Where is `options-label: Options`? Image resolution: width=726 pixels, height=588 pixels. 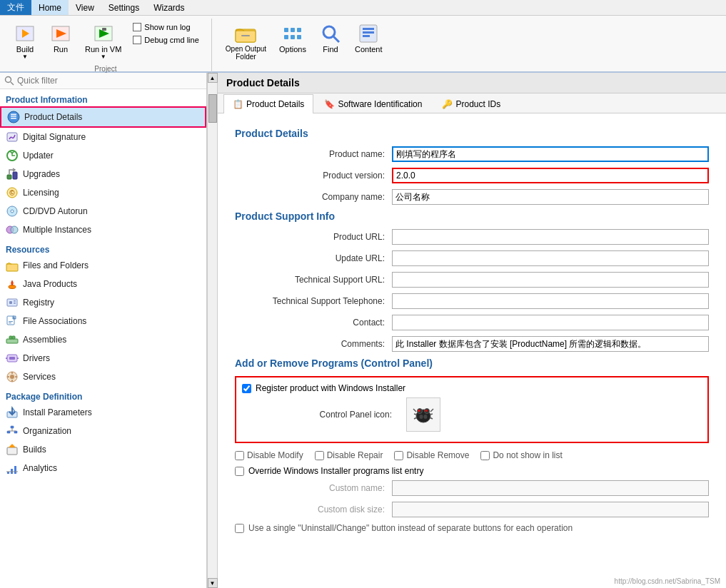
options-label: Options is located at coordinates (293, 49).